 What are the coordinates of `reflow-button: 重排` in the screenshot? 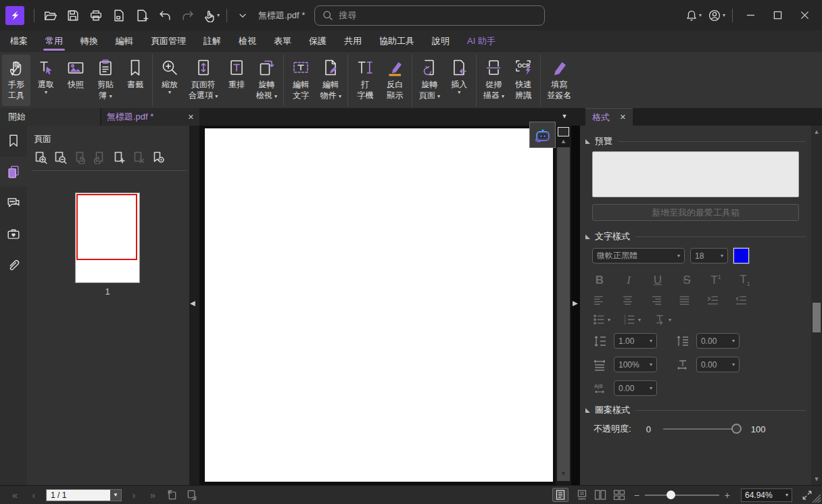 It's located at (237, 80).